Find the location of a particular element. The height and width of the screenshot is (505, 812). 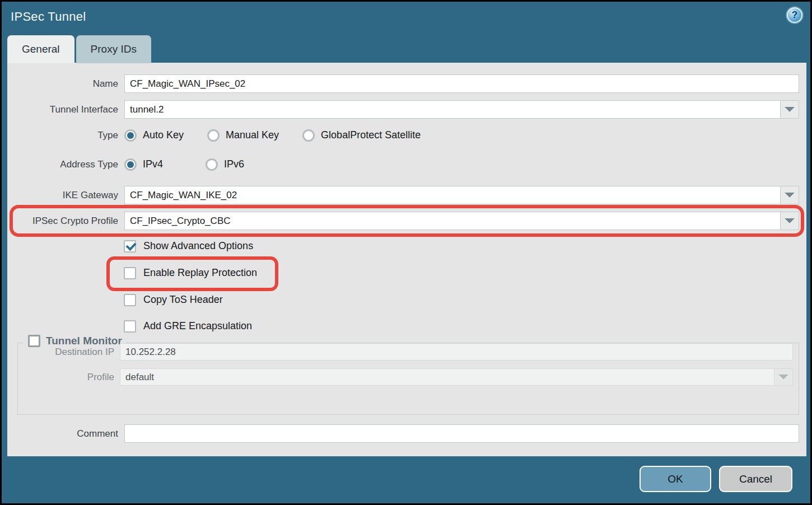

dialog-title: IPSec Tunnel is located at coordinates (48, 17).